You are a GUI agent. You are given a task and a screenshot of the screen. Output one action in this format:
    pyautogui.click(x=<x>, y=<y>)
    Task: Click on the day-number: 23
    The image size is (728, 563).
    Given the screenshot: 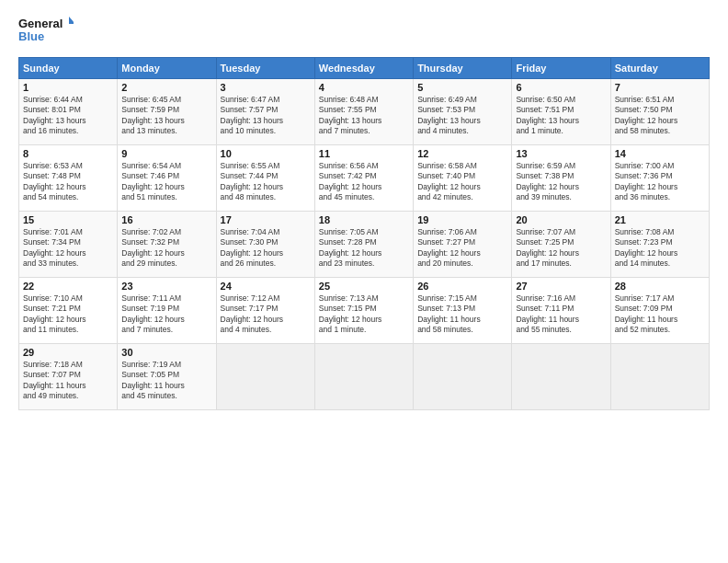 What is the action you would take?
    pyautogui.click(x=166, y=286)
    